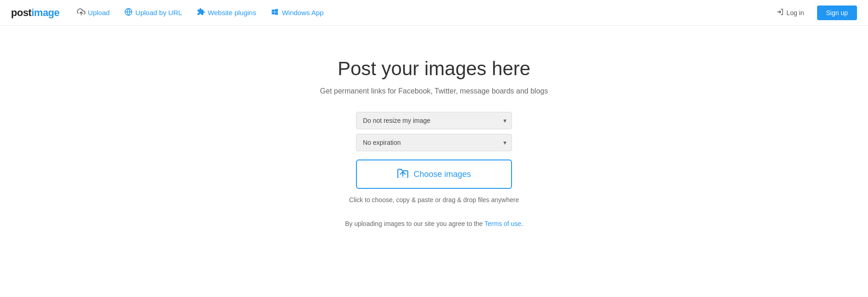 Image resolution: width=868 pixels, height=297 pixels. What do you see at coordinates (297, 13) in the screenshot?
I see `nav-windows-app: Windows App` at bounding box center [297, 13].